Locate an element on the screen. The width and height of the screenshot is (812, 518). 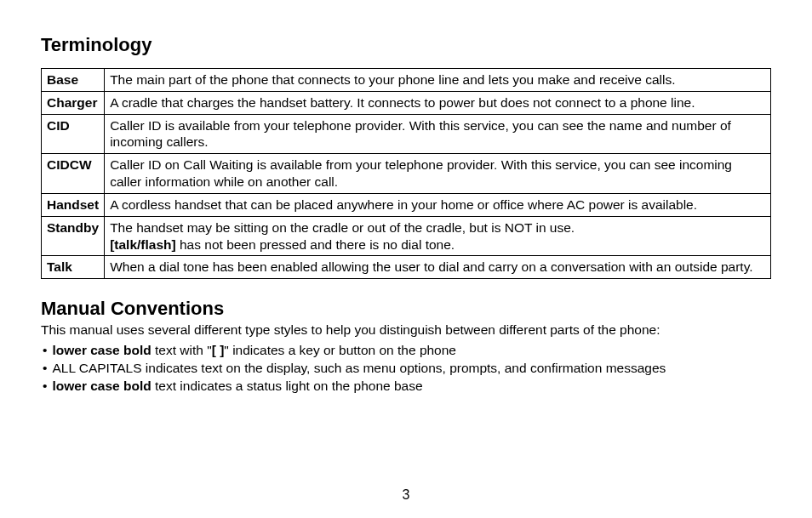
term-cell: Talk is located at coordinates (73, 267).